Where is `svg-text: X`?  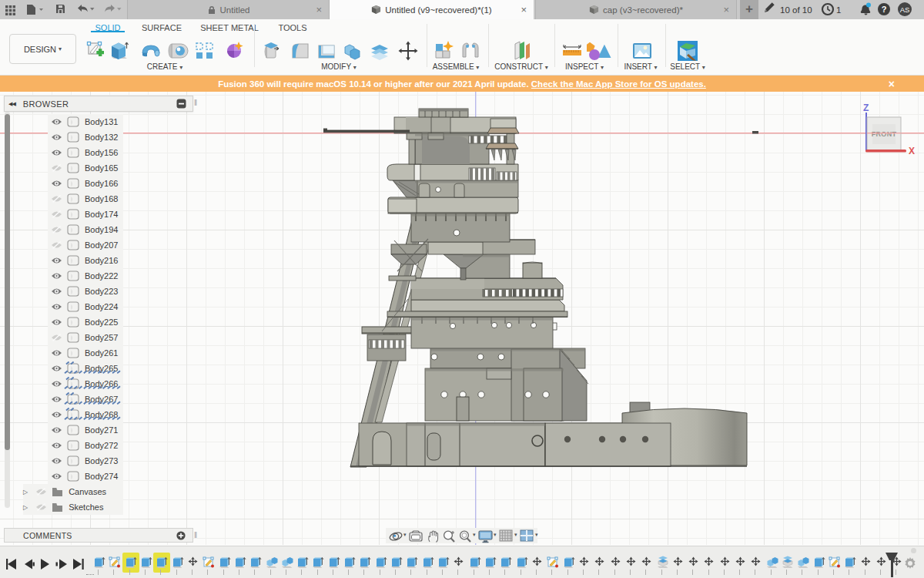 svg-text: X is located at coordinates (912, 151).